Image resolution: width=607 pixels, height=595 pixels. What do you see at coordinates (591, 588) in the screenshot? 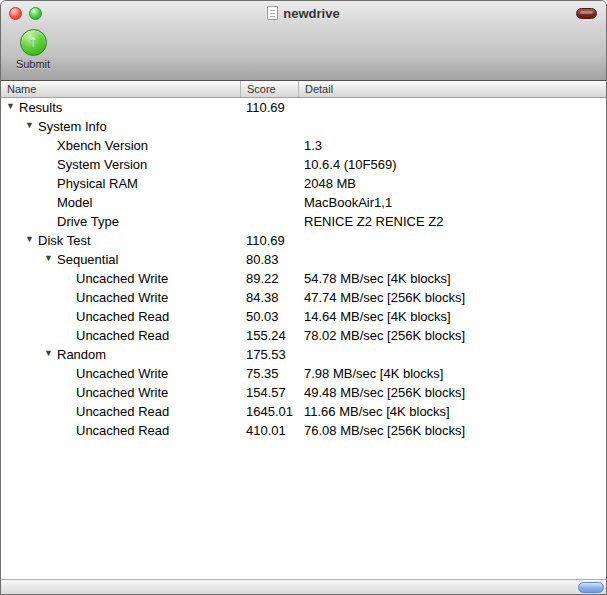
I see `scroll-thumb` at bounding box center [591, 588].